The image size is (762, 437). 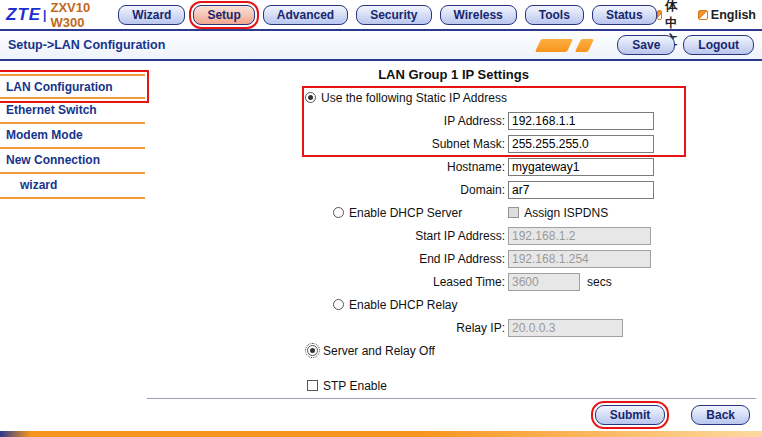 I want to click on nav-tabs: Wizard Setup Advanced Security Wireless …, so click(x=387, y=15).